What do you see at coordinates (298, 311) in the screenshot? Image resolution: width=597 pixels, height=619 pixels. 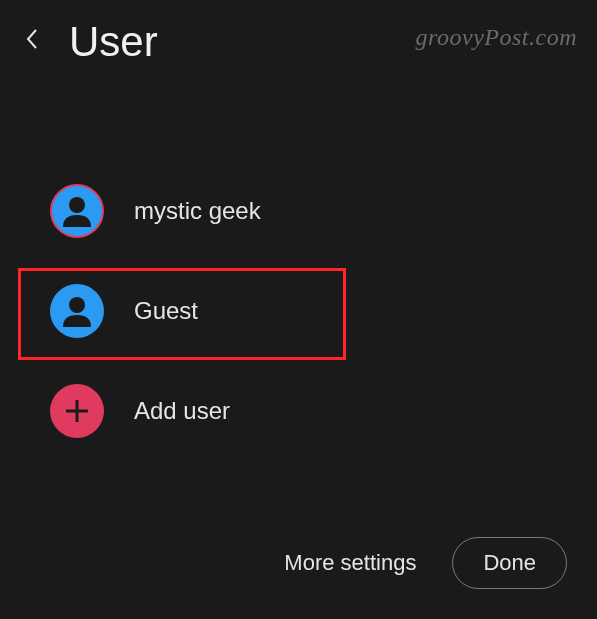 I see `user-item-guest: Guest` at bounding box center [298, 311].